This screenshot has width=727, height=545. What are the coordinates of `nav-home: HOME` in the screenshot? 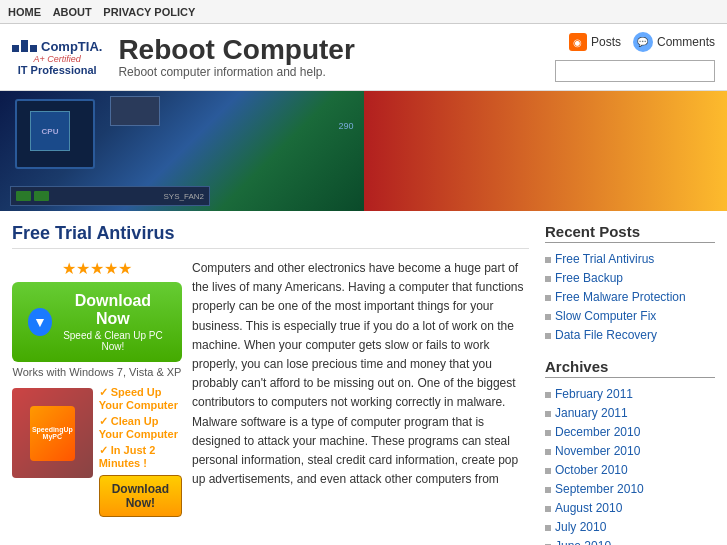 It's located at (24, 12).